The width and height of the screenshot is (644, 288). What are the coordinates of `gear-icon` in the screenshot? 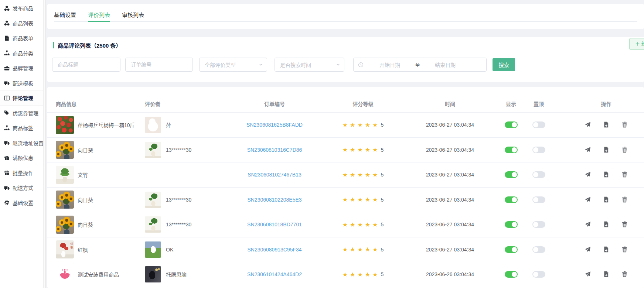 It's located at (7, 202).